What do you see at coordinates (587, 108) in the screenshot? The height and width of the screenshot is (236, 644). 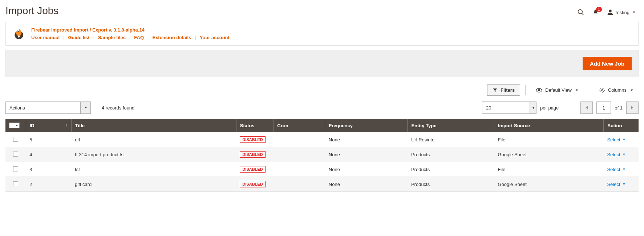 I see `prev-page-button` at bounding box center [587, 108].